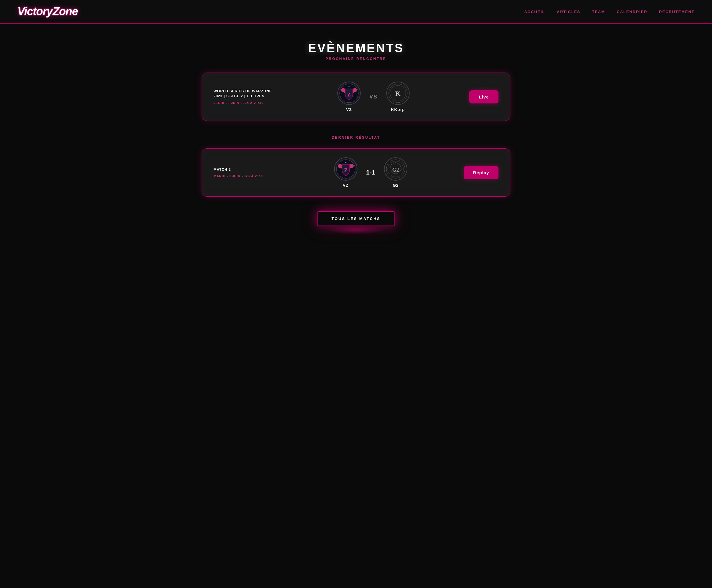 This screenshot has height=588, width=712. What do you see at coordinates (246, 173) in the screenshot?
I see `last-result-info: MATCH 2 MARDI 20 JUIN 2023 À 21:30` at bounding box center [246, 173].